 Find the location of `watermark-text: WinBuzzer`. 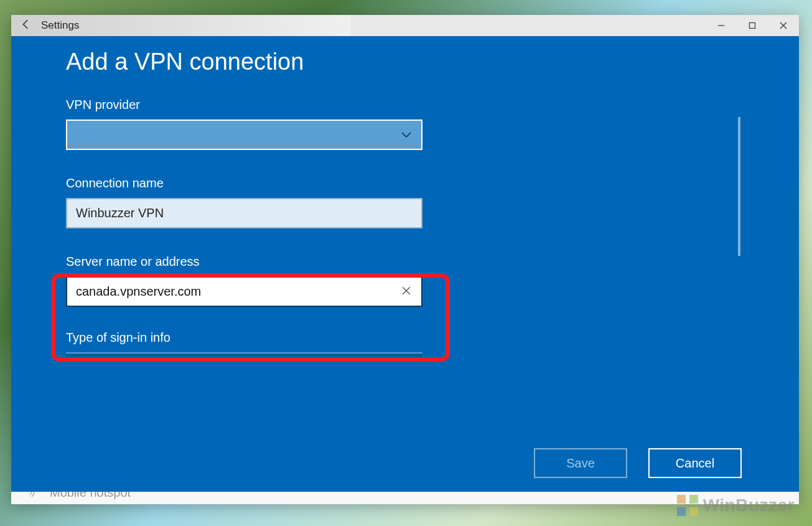

watermark-text: WinBuzzer is located at coordinates (749, 505).